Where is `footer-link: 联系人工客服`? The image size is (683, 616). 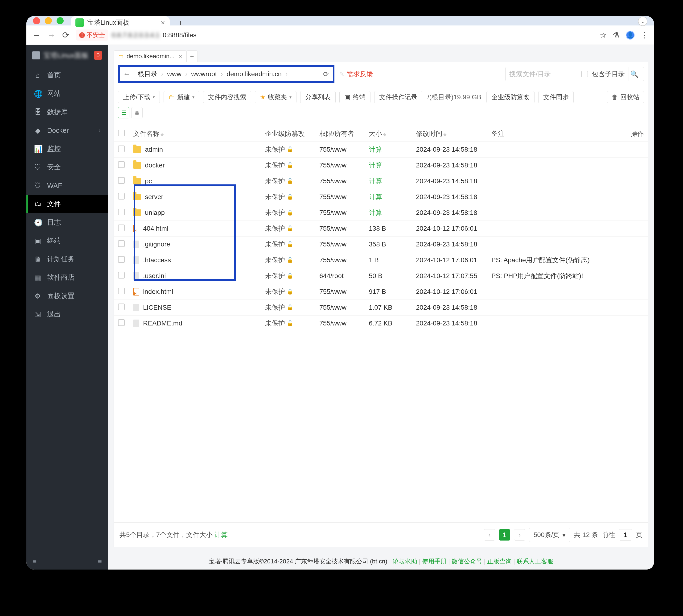 footer-link: 联系人工客服 is located at coordinates (535, 561).